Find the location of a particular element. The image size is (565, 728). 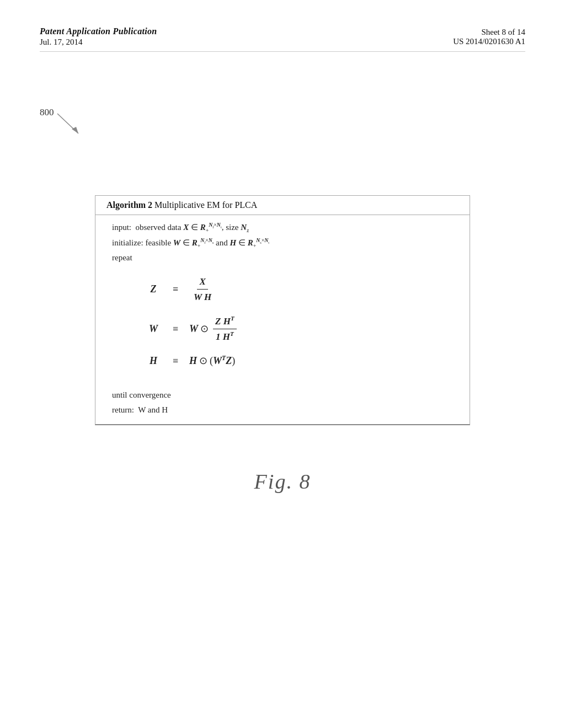

algo-title: Algorithm 2 Multiplicative EM for PLCA is located at coordinates (282, 205).